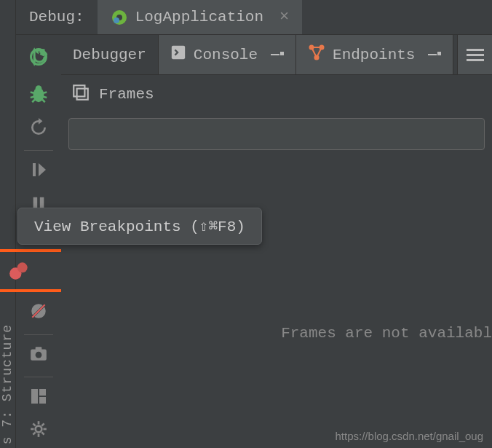 The width and height of the screenshot is (492, 448). What do you see at coordinates (39, 94) in the screenshot?
I see `bug-icon` at bounding box center [39, 94].